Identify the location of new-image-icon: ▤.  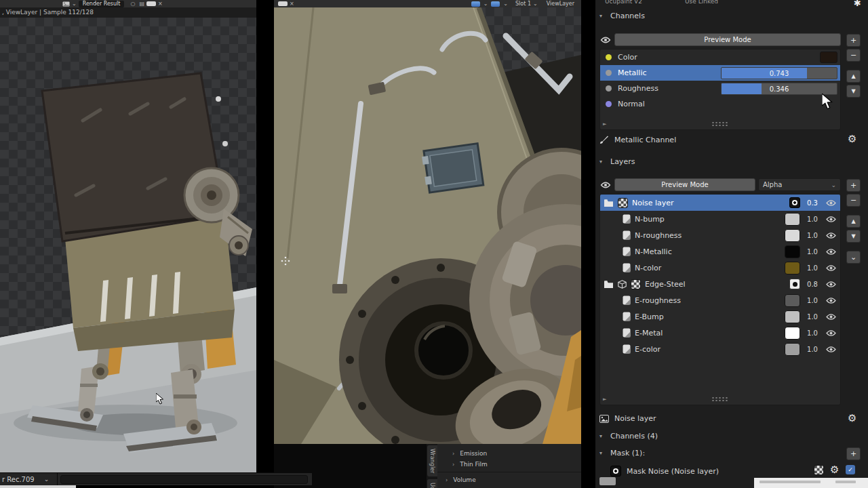
(142, 4).